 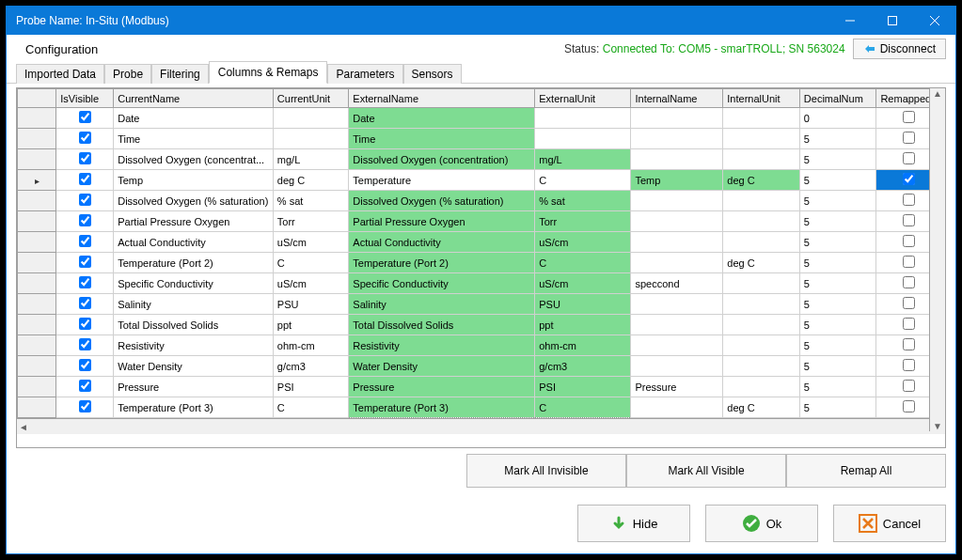 What do you see at coordinates (480, 222) in the screenshot?
I see `table-row: Partial Pressure OxygenTorrPartial Press…` at bounding box center [480, 222].